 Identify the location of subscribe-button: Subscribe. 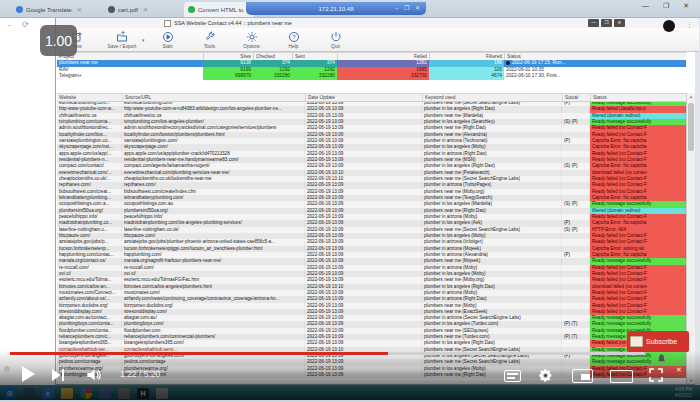
(658, 342).